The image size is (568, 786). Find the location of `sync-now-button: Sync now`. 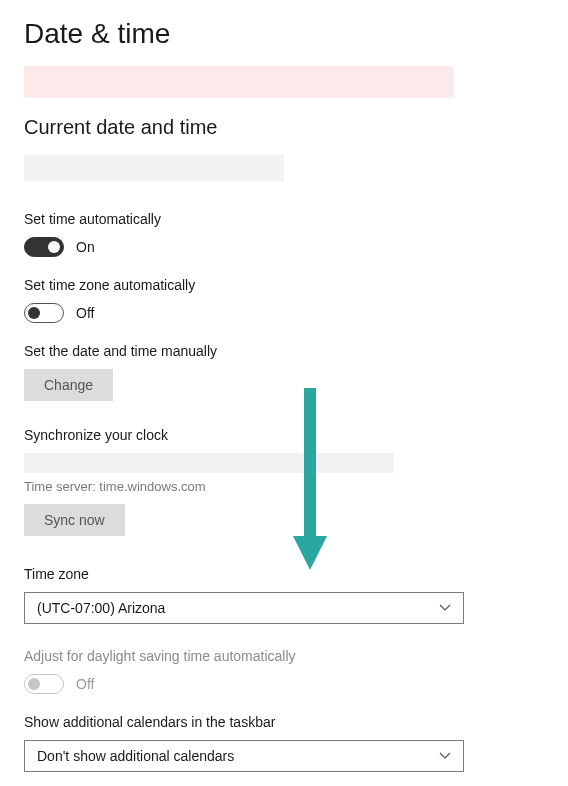

sync-now-button: Sync now is located at coordinates (74, 520).